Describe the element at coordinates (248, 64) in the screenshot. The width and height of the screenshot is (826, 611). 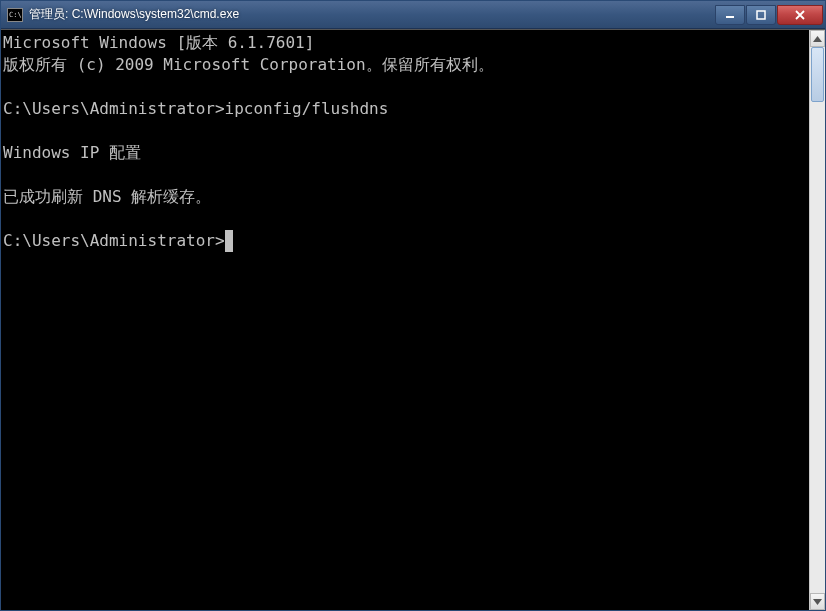
I see `copyright-line: 版权所有 (c) 2009 Microsoft Corporation。保留所有…` at that location.